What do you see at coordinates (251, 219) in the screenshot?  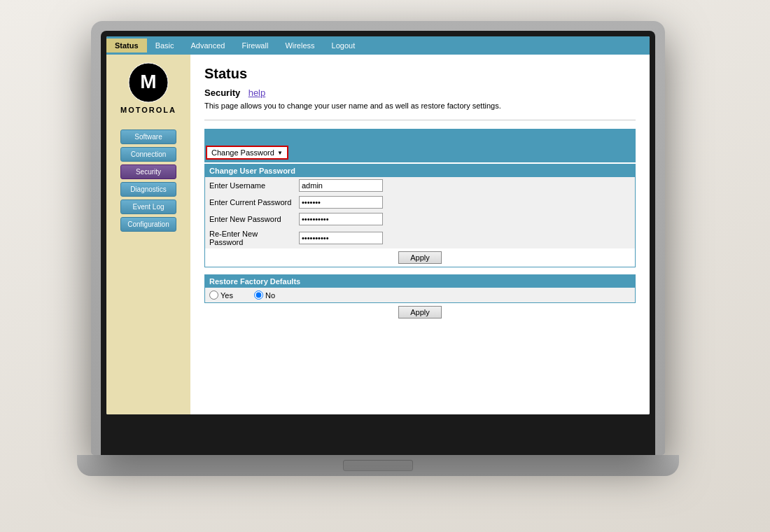 I see `new-password-label: Enter New Password` at bounding box center [251, 219].